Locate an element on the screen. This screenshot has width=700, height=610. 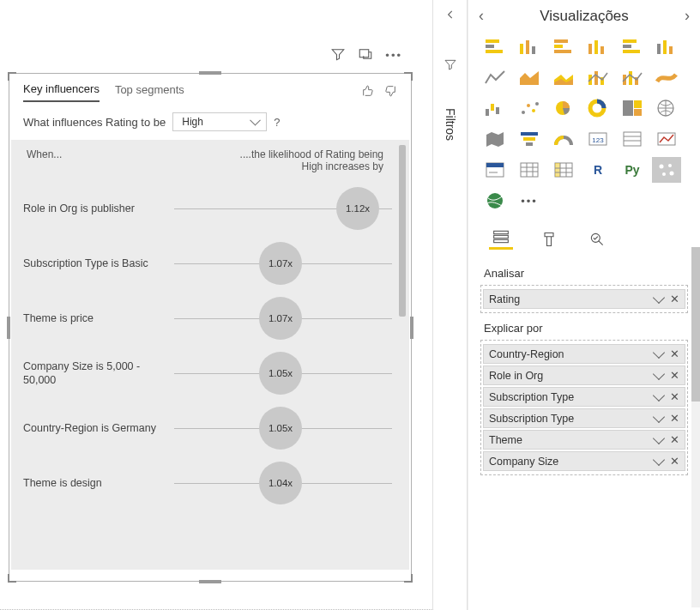
influencer-bubble: 1.04x is located at coordinates (281, 483).